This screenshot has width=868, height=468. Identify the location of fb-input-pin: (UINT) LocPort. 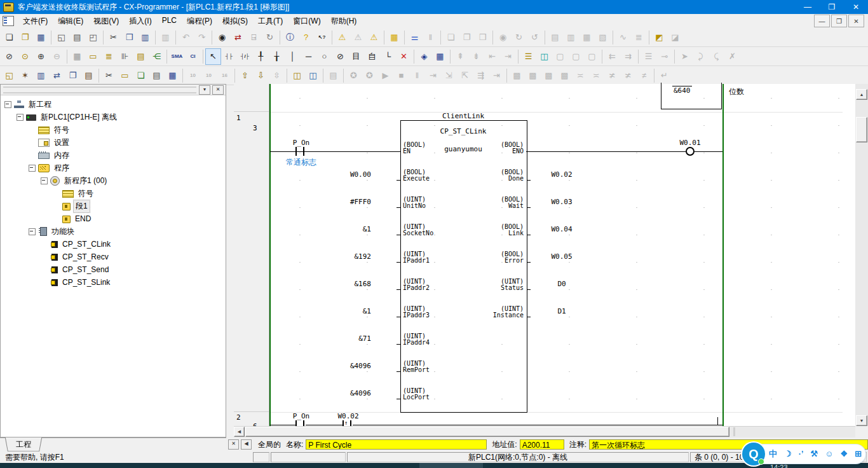
(416, 394).